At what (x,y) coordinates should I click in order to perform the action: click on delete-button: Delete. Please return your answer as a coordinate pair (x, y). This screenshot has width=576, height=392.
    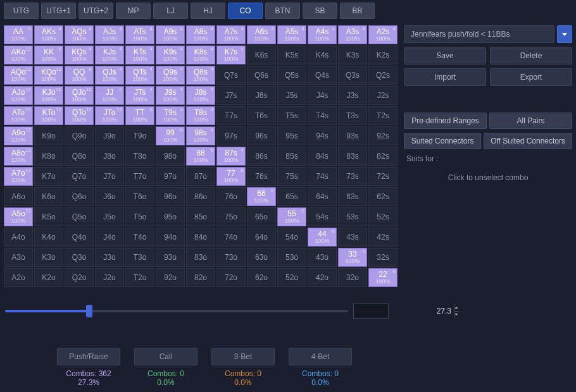
    Looking at the image, I should click on (531, 56).